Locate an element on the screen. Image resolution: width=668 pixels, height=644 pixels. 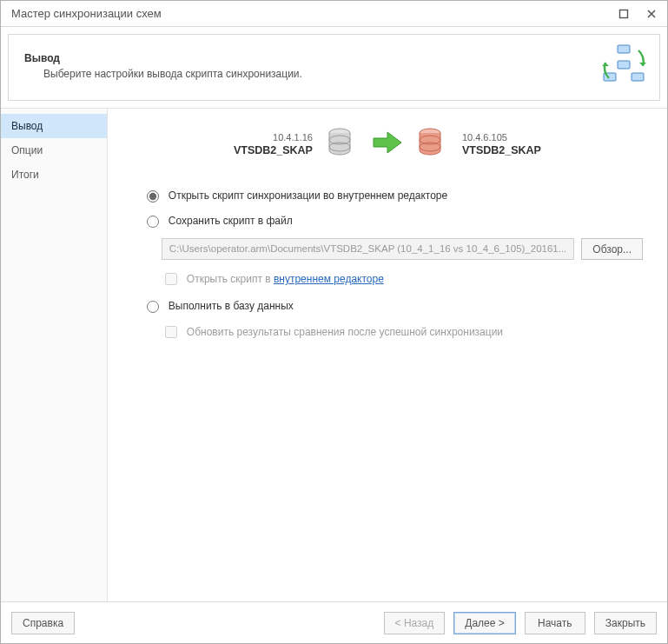
radio-open-internal: Открыть скрипт синхронизации во внутренн… is located at coordinates (393, 195).